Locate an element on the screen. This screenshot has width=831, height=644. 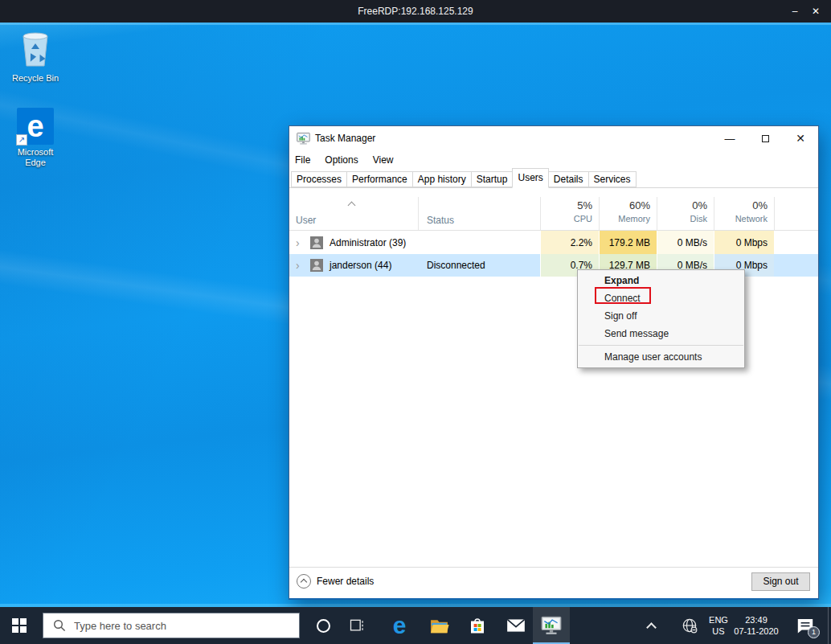
task-manager-close-button: ✕ is located at coordinates (800, 138).